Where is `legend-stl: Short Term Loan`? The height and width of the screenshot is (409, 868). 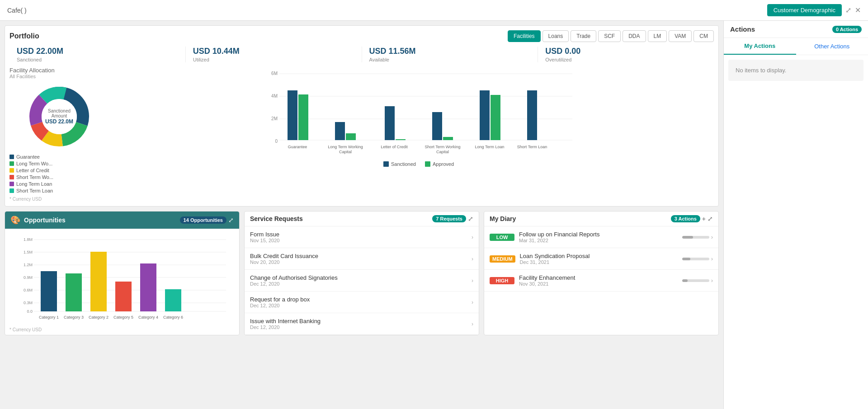 legend-stl: Short Term Loan is located at coordinates (59, 191).